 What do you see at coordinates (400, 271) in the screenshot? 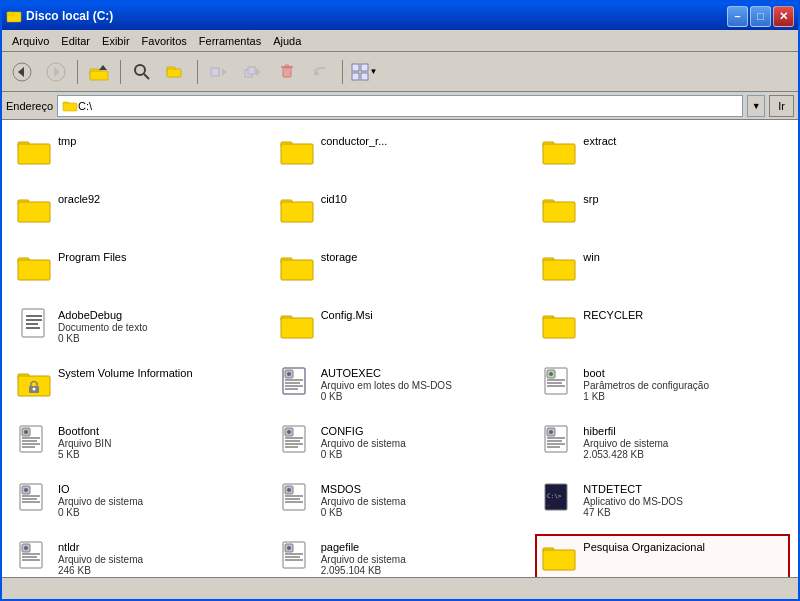
I see `list-item: storage` at bounding box center [400, 271].